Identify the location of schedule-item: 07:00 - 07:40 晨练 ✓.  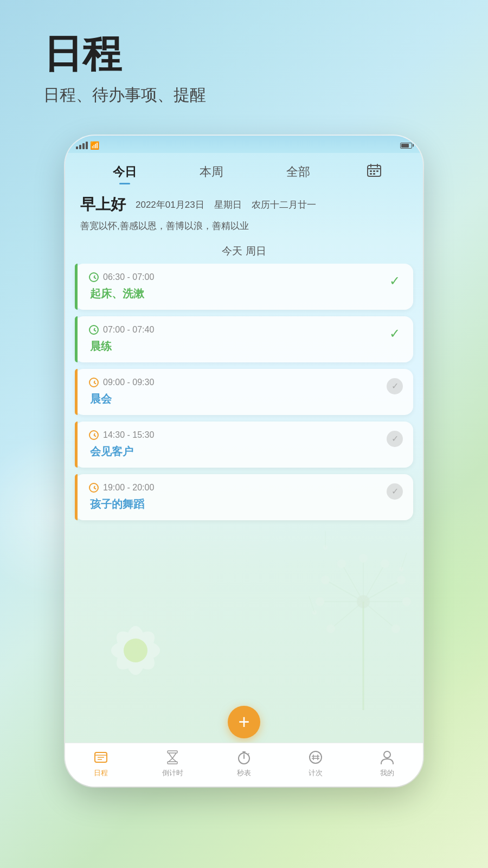
(244, 340).